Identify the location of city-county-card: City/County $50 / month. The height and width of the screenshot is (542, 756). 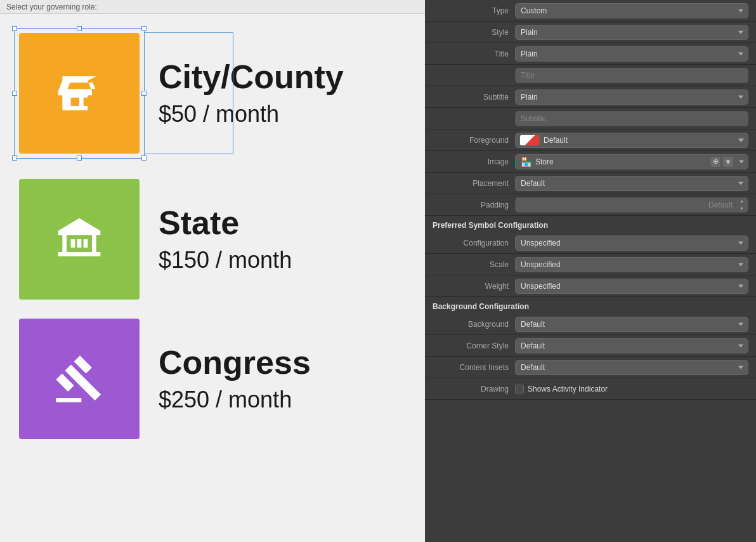
(212, 93).